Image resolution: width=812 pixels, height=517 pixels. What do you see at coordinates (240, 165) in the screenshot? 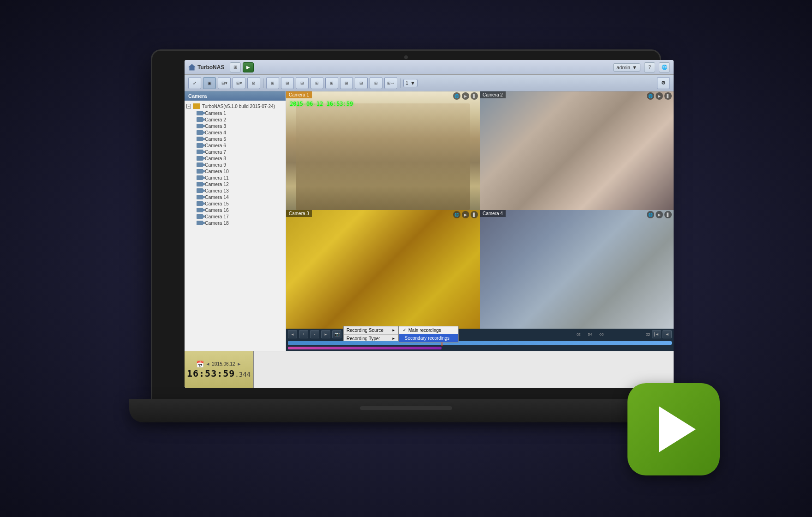
I see `list-item: Camera 9` at bounding box center [240, 165].